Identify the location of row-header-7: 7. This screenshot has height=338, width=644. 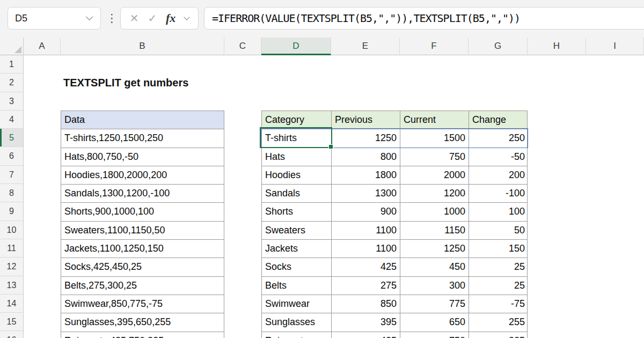
(12, 175).